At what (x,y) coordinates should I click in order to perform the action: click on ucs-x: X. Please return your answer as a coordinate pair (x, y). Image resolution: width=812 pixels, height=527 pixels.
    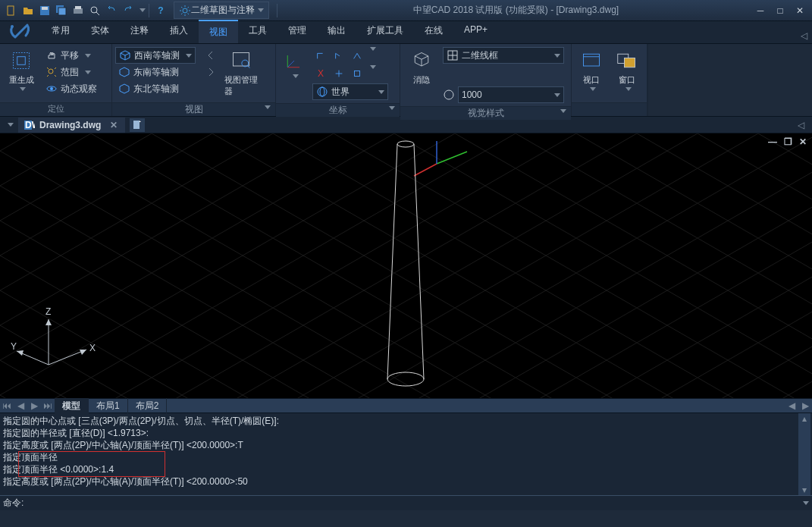
    Looking at the image, I should click on (321, 74).